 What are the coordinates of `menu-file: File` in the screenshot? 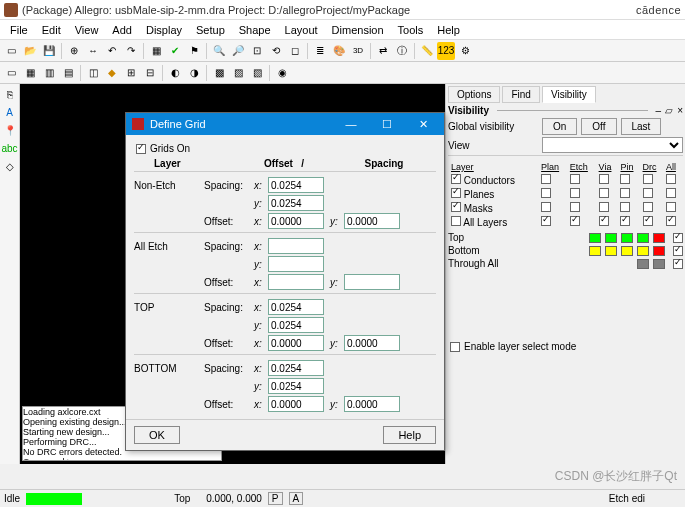 It's located at (19, 30).